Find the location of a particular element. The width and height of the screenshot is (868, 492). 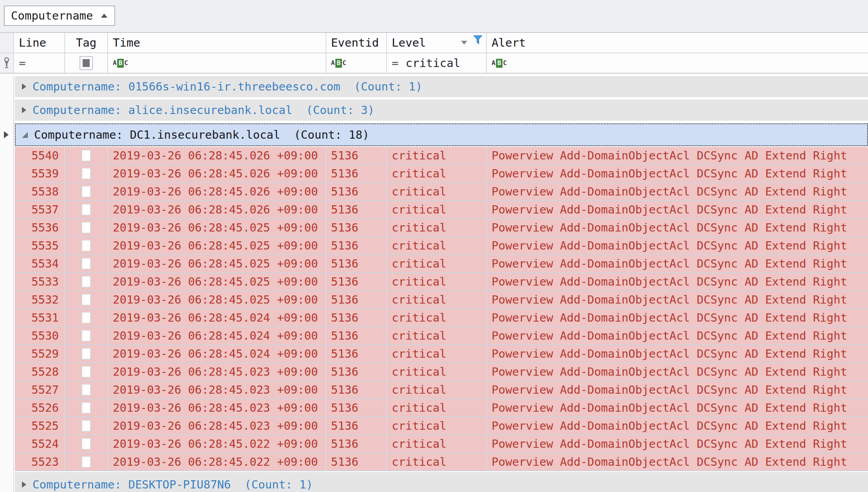

column-header-line: Line is located at coordinates (40, 43).